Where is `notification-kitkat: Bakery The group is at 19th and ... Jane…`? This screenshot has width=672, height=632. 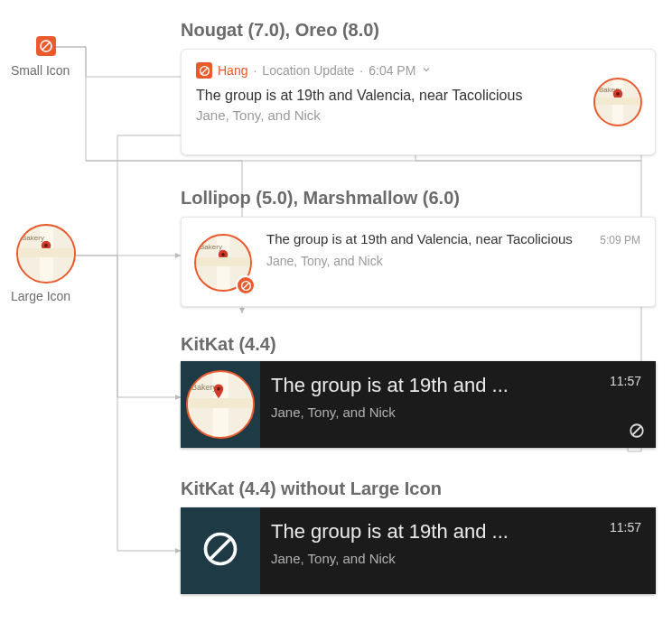
notification-kitkat: Bakery The group is at 19th and ... Jane… is located at coordinates (418, 404).